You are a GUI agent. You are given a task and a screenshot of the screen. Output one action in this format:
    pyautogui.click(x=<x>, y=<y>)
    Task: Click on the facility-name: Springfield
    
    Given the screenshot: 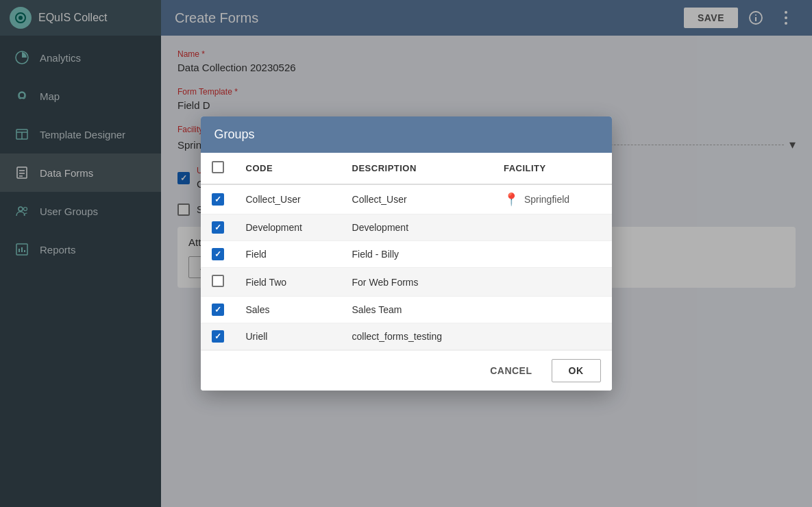 What is the action you would take?
    pyautogui.click(x=547, y=199)
    